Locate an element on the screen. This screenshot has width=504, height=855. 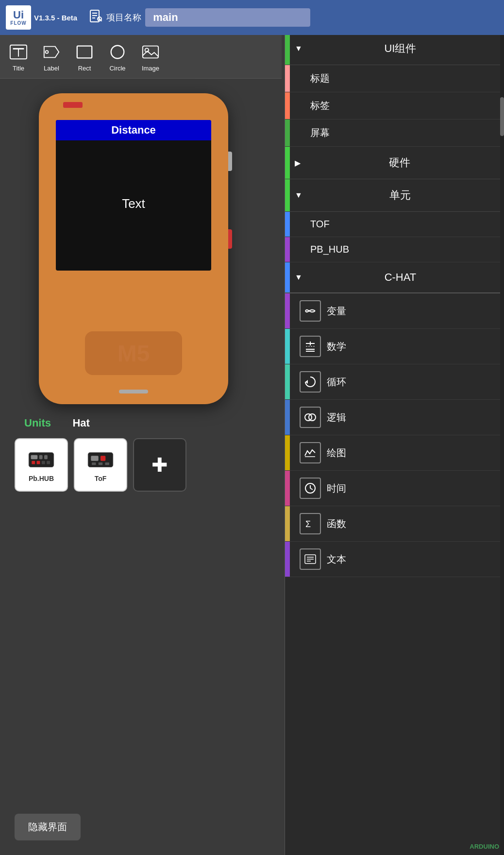
math-cat-label: 数学 is located at coordinates (336, 347).